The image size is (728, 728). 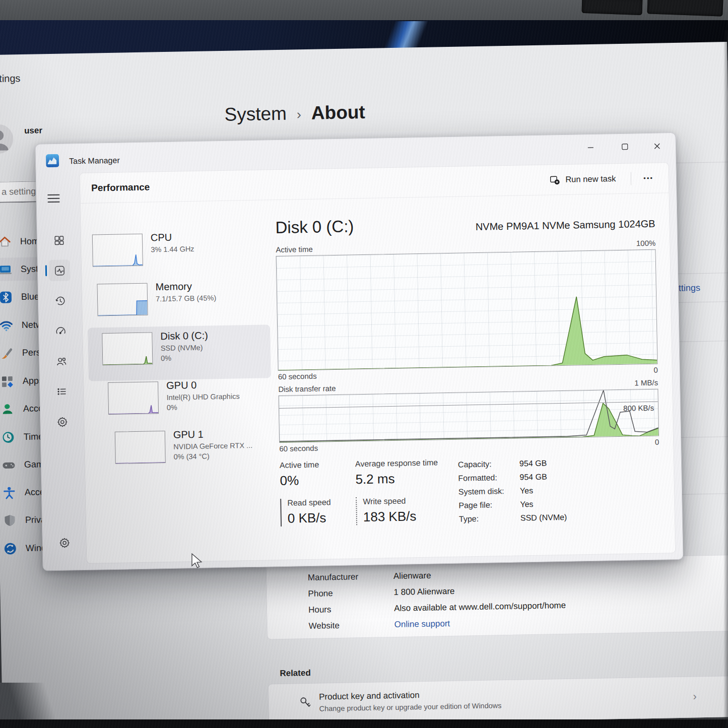 What do you see at coordinates (469, 416) in the screenshot?
I see `disk-transfer-rate-chart: 800 KB/s` at bounding box center [469, 416].